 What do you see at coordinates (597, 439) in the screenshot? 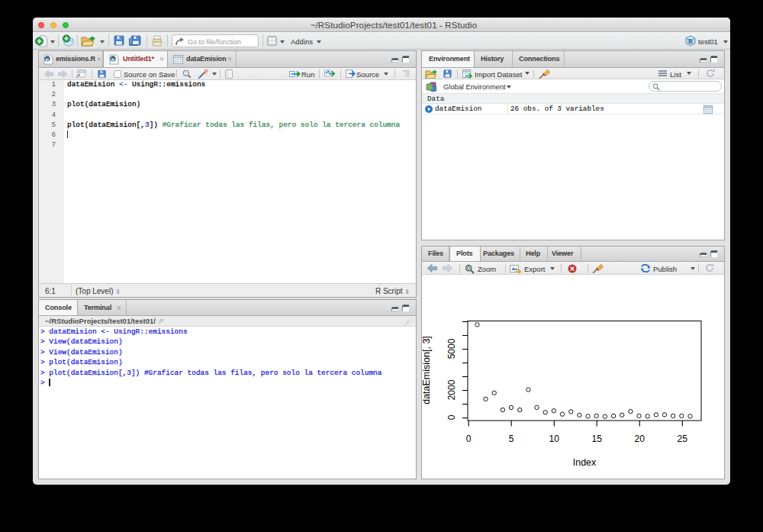
I see `svg-text: 15` at bounding box center [597, 439].